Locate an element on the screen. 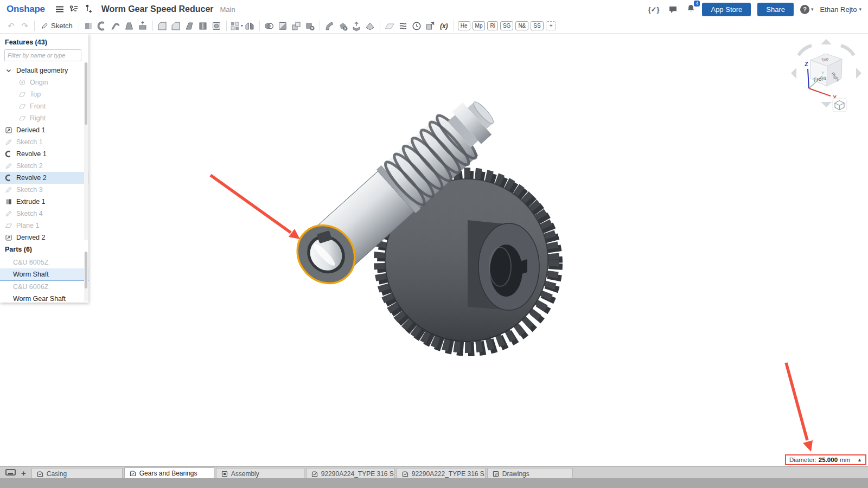  measurement-bar: Diameter: 25.000 mm ▲ is located at coordinates (826, 460).